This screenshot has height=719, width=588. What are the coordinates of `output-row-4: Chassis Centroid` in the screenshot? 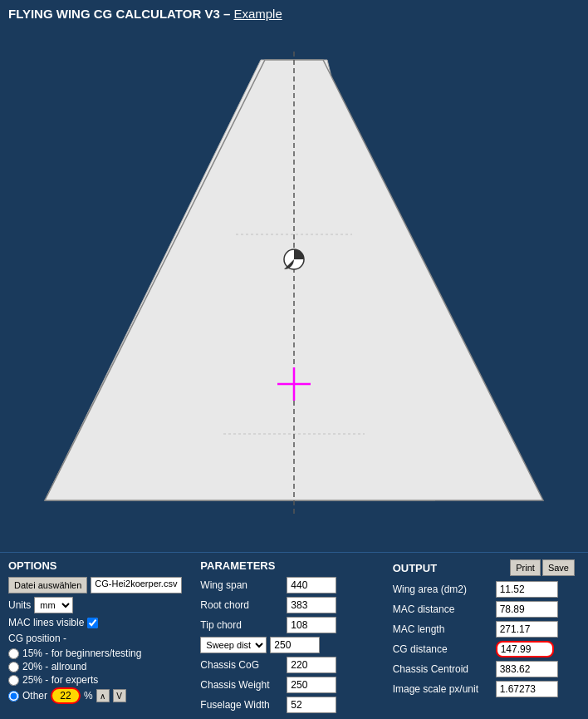 It's located at (483, 669).